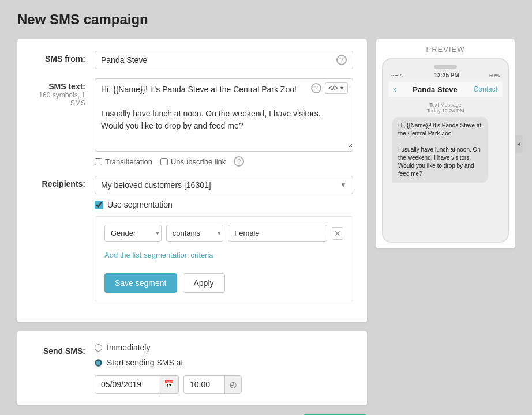 The height and width of the screenshot is (415, 532). What do you see at coordinates (224, 205) in the screenshot?
I see `use-segmentation-label: Use segmentation` at bounding box center [224, 205].